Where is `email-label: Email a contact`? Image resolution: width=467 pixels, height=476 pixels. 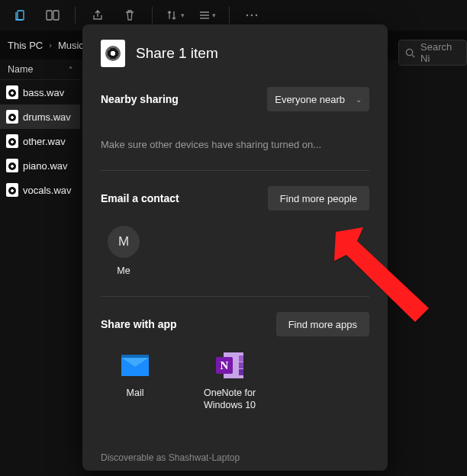
email-label: Email a contact is located at coordinates (140, 198).